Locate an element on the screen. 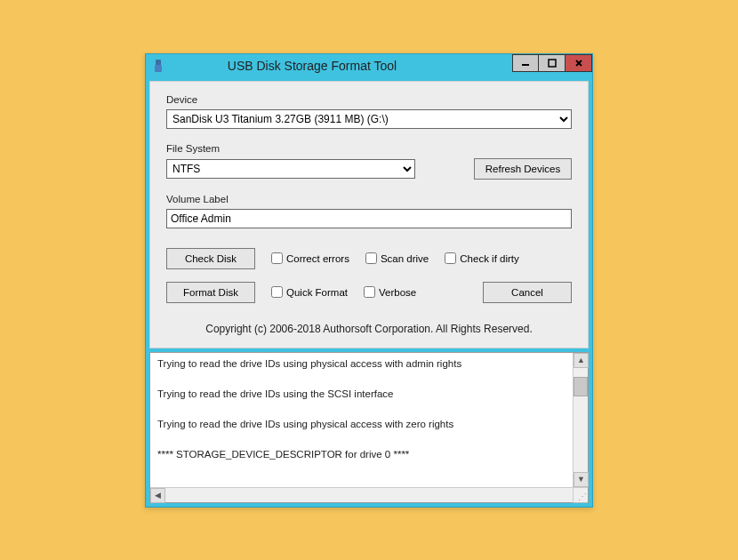 Image resolution: width=738 pixels, height=560 pixels. scan-drive-checkbox: Scan drive is located at coordinates (397, 258).